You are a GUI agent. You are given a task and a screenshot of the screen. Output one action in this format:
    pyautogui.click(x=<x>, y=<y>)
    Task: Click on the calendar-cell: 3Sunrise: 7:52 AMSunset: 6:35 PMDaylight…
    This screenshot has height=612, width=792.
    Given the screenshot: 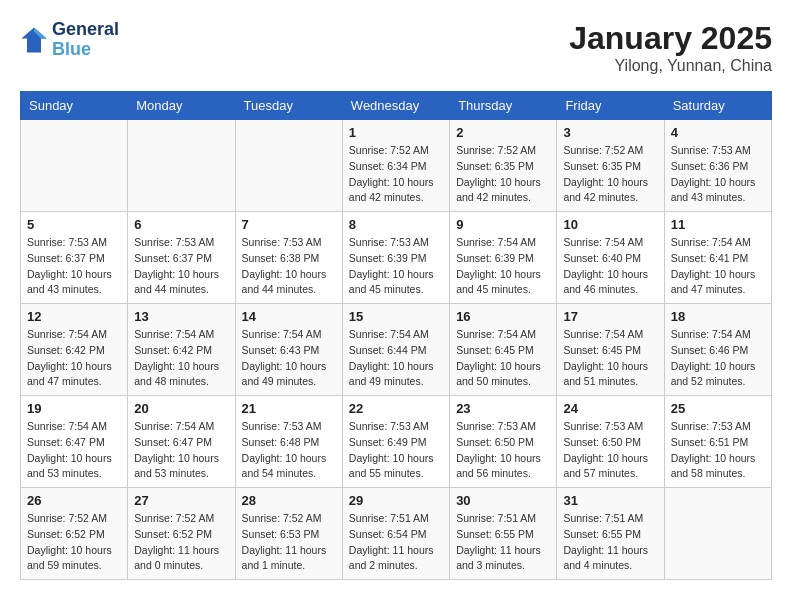 What is the action you would take?
    pyautogui.click(x=610, y=166)
    